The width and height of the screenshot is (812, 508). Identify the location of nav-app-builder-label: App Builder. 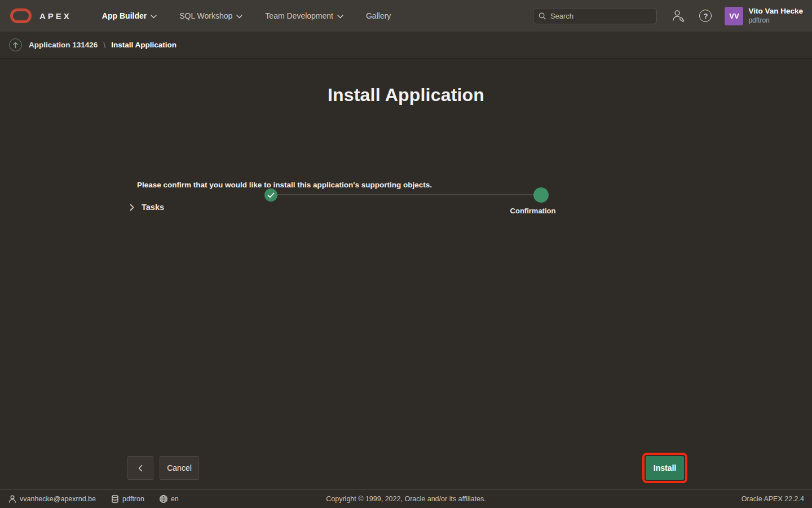
(124, 16).